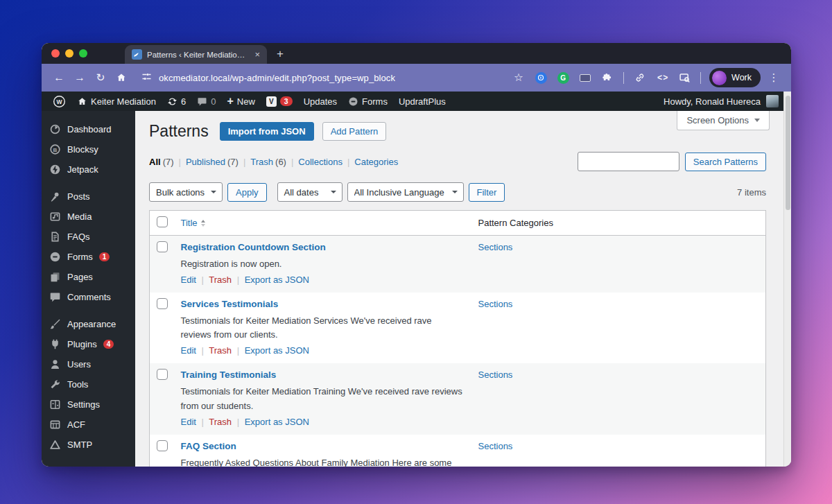 Image resolution: width=832 pixels, height=504 pixels. What do you see at coordinates (279, 101) in the screenshot?
I see `adminbar-v-plugin-link: V 3` at bounding box center [279, 101].